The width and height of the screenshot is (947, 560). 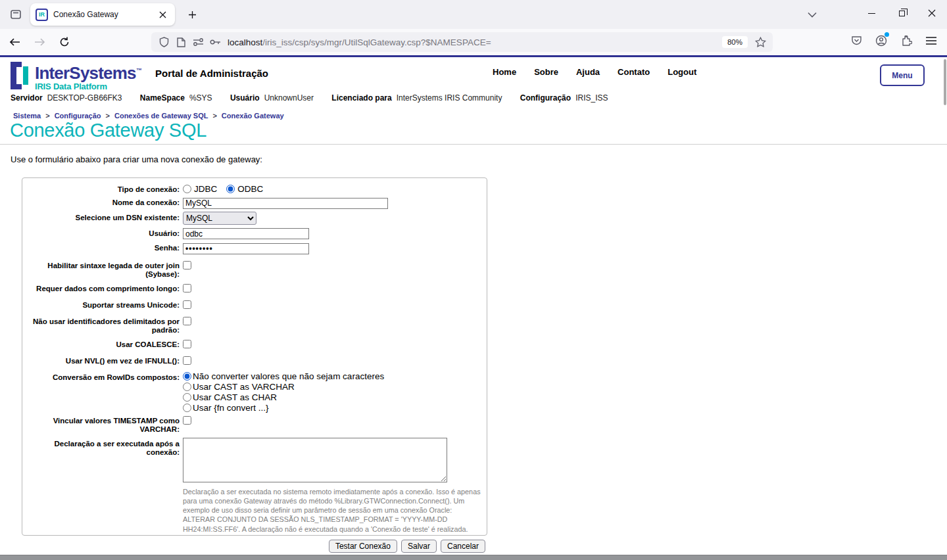 I want to click on info-label: Licenciado para, so click(x=362, y=98).